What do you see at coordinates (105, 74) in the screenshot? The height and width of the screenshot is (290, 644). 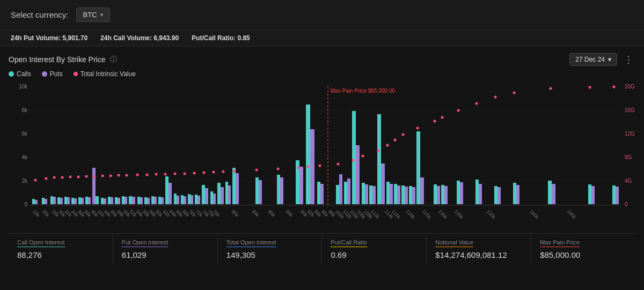 I see `legend-intrinsic: Total Intrinsic Value` at bounding box center [105, 74].